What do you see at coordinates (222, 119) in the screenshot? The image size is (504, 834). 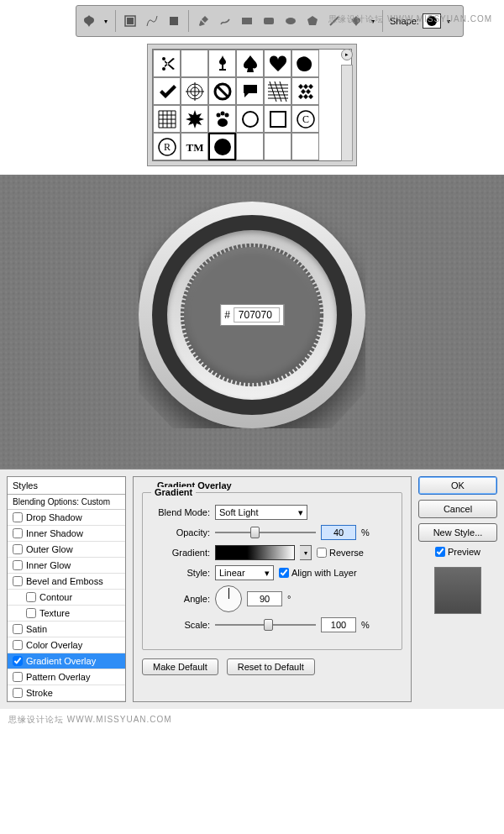 I see `shape-paw-icon` at bounding box center [222, 119].